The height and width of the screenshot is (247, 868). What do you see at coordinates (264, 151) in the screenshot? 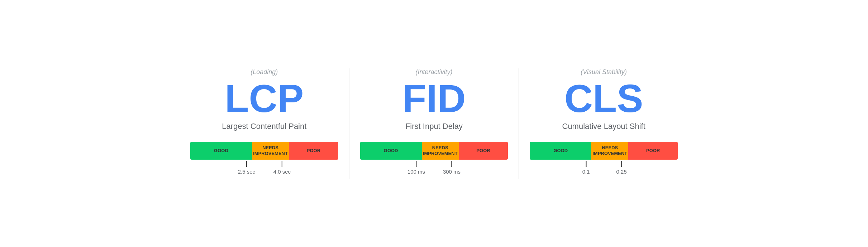
I see `lcp-scale-bar: GOODNEEDSIMPROVEMENTPOOR` at bounding box center [264, 151].